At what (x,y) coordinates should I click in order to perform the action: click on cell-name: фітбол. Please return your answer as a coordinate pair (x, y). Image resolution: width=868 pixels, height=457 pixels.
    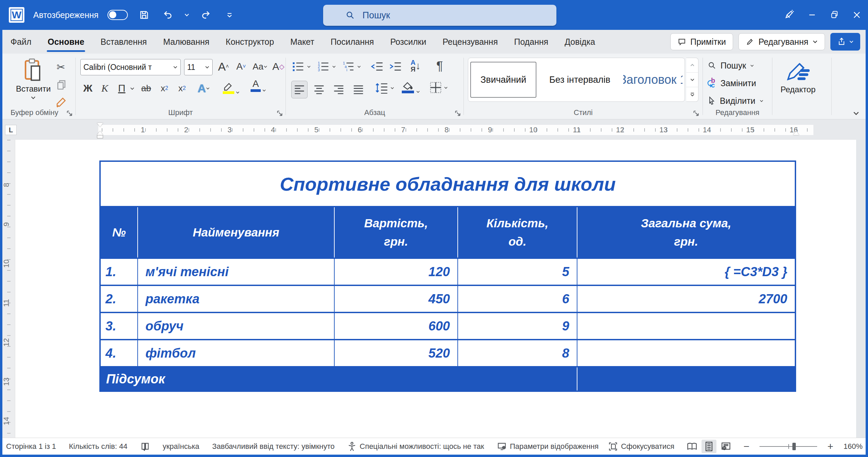
    Looking at the image, I should click on (236, 353).